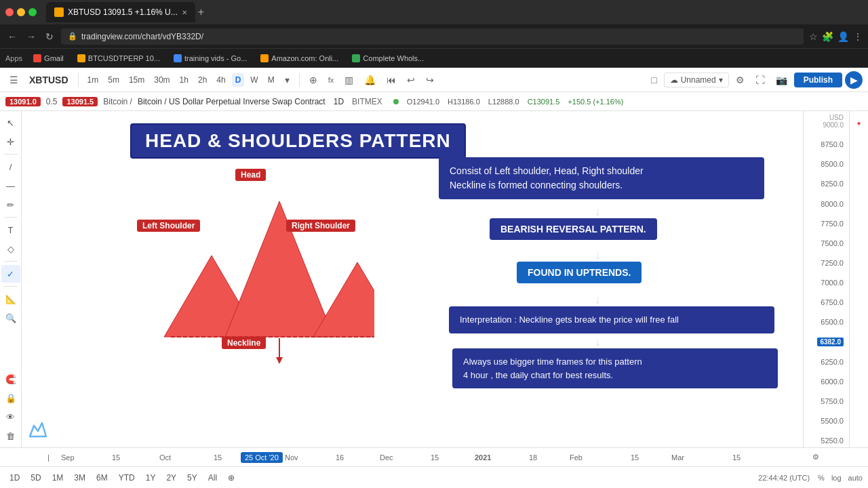 Image resolution: width=868 pixels, height=488 pixels. Describe the element at coordinates (741, 80) in the screenshot. I see `settings-button: ⚙` at that location.